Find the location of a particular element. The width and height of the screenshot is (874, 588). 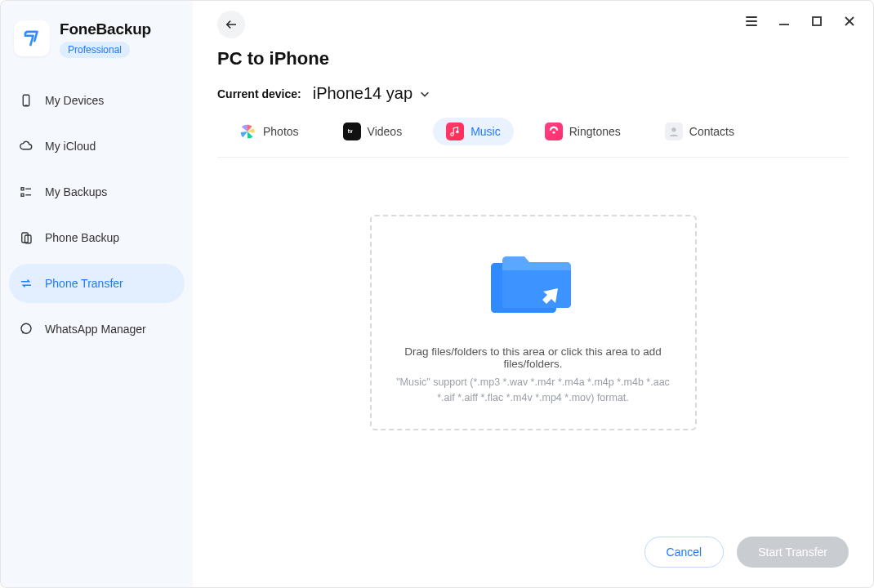

brand-logo-icon is located at coordinates (32, 38).